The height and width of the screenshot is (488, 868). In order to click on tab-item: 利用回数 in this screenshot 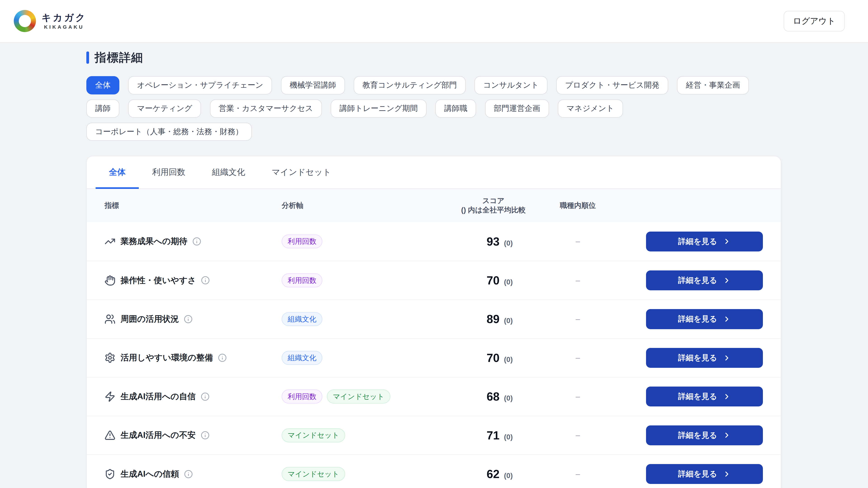, I will do `click(168, 172)`.